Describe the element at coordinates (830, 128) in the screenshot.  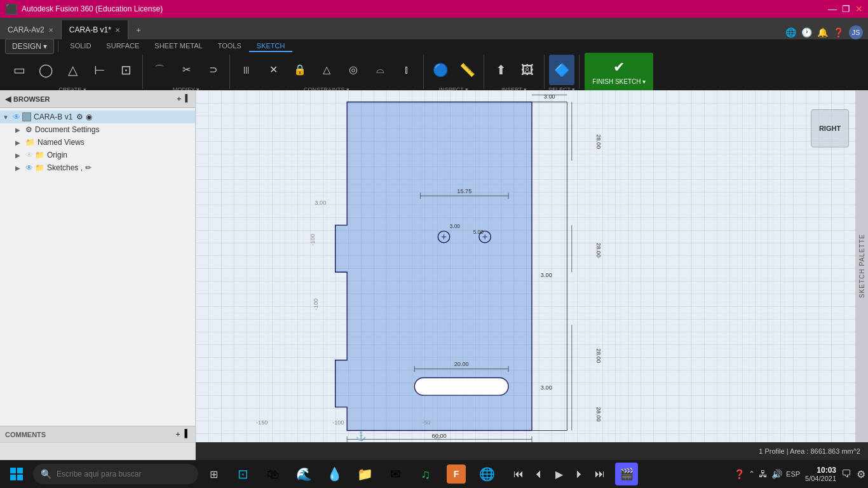
I see `view-cube: RIGHT` at that location.